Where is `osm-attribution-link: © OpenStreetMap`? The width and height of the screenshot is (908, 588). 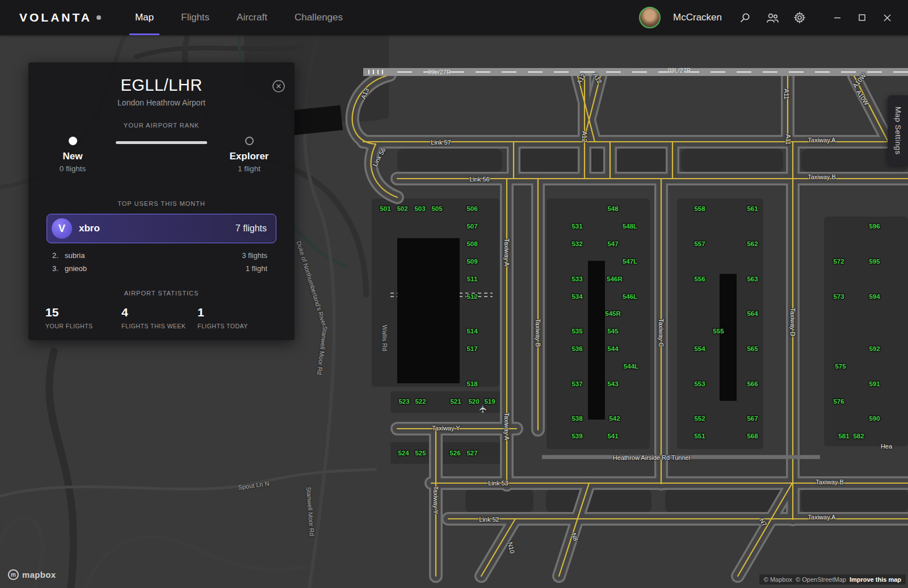
osm-attribution-link: © OpenStreetMap is located at coordinates (821, 579).